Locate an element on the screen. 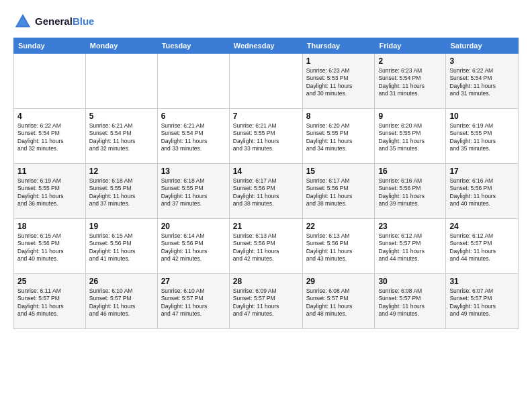 The image size is (532, 411). day-info: Sunrise: 6:23 AM Sunset: 5:53 PM Dayligh… is located at coordinates (339, 83).